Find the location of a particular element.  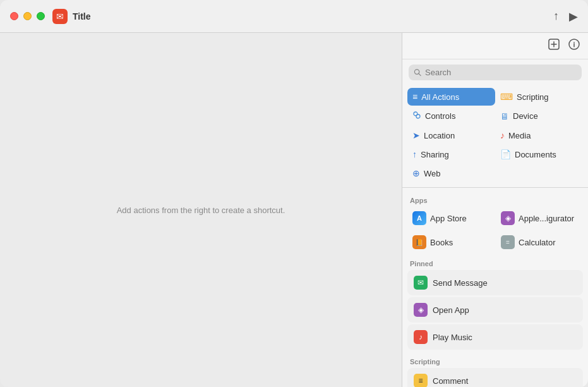

all-actions-icon: ≡ is located at coordinates (415, 97).